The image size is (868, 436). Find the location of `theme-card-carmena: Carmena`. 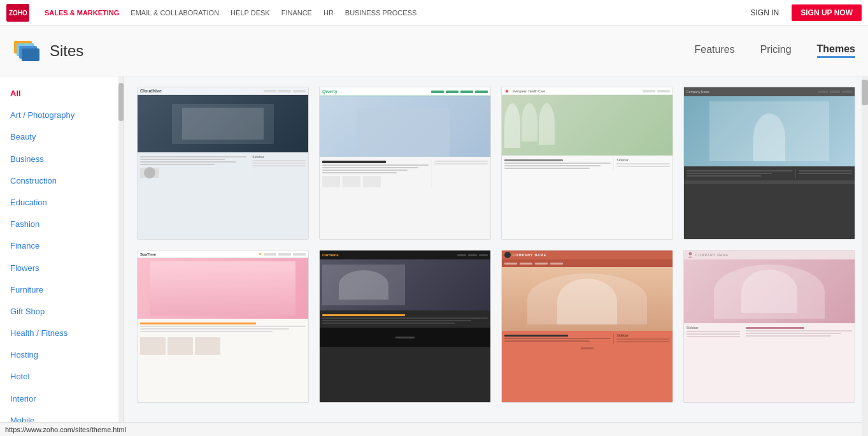

theme-card-carmena: Carmena is located at coordinates (405, 326).